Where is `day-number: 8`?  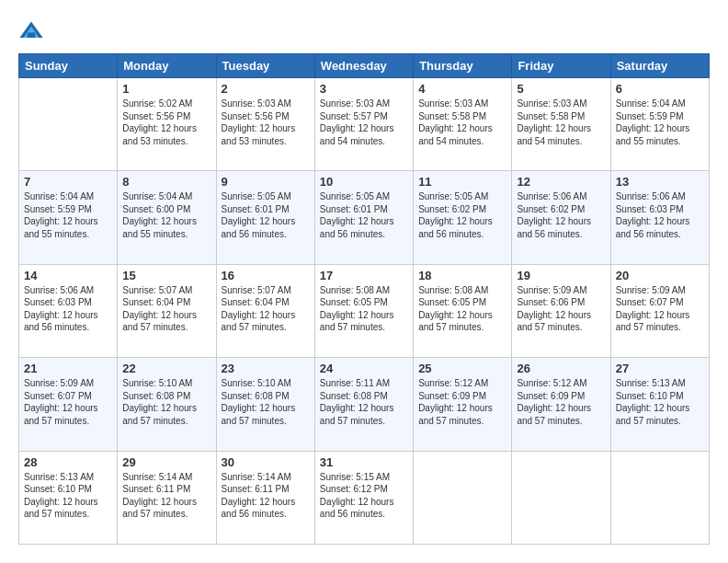
day-number: 8 is located at coordinates (166, 182).